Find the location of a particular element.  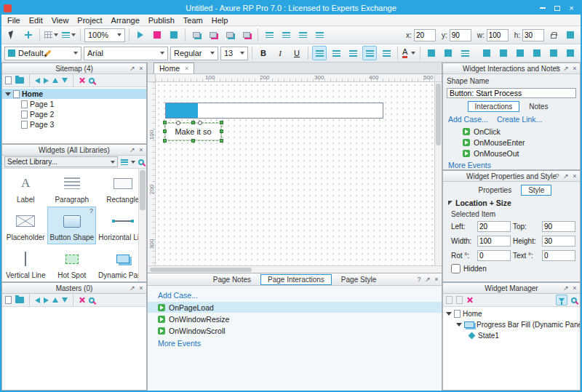

new-item-icon is located at coordinates (450, 300).